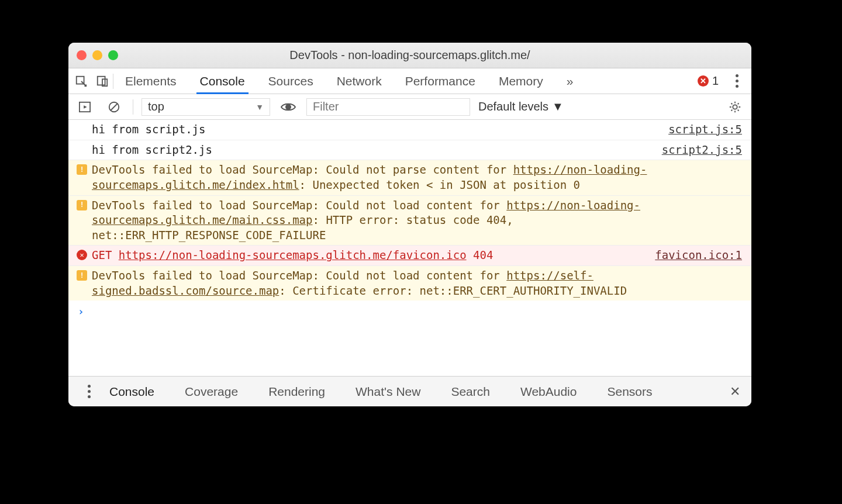  Describe the element at coordinates (716, 81) in the screenshot. I see `error-count-value: 1` at that location.